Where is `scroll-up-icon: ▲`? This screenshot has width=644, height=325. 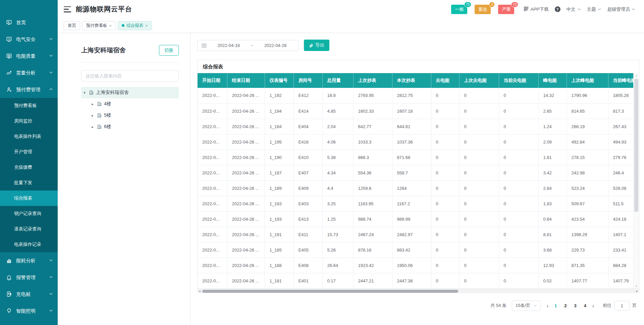
scroll-up-icon: ▲ is located at coordinates (636, 76).